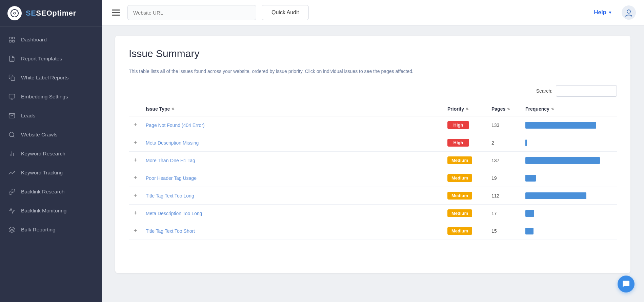 This screenshot has width=644, height=302. Describe the element at coordinates (285, 13) in the screenshot. I see `quick-audit-button: Quick Audit` at that location.